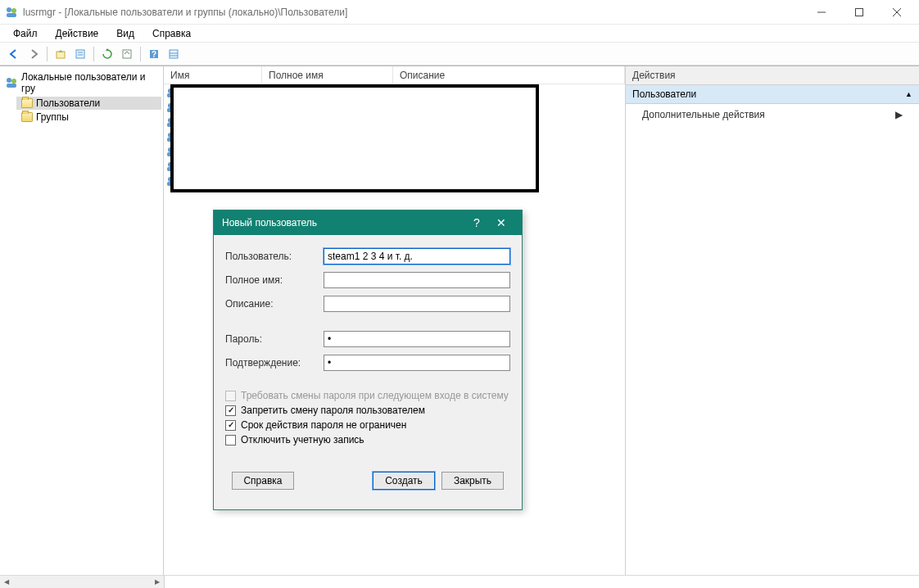  Describe the element at coordinates (859, 12) in the screenshot. I see `maximize-button` at that location.